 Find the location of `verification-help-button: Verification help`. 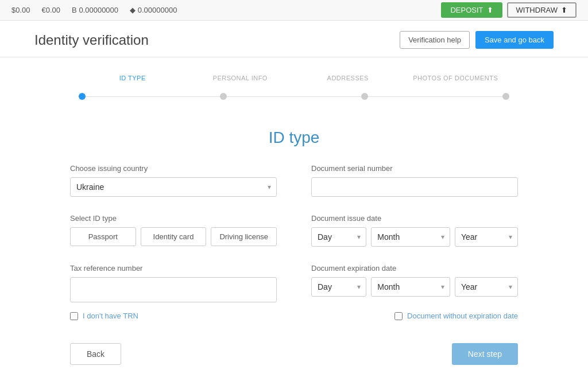

verification-help-button: Verification help is located at coordinates (435, 40).